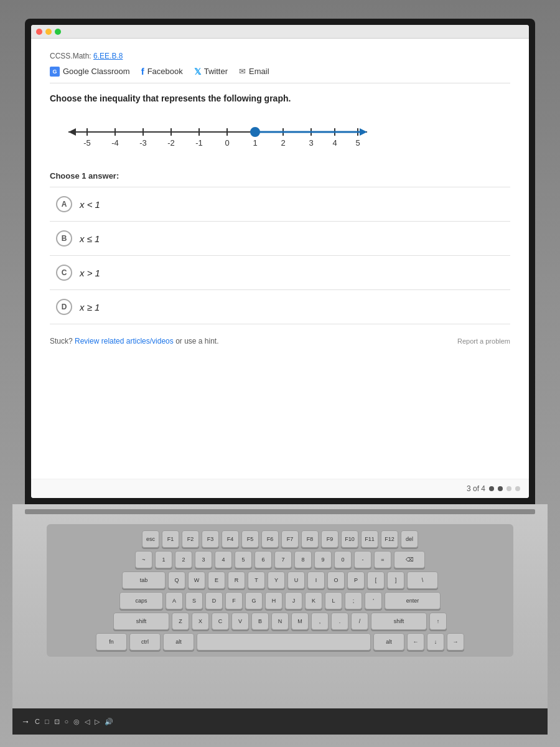 The width and height of the screenshot is (560, 747). I want to click on key-0: 0, so click(343, 560).